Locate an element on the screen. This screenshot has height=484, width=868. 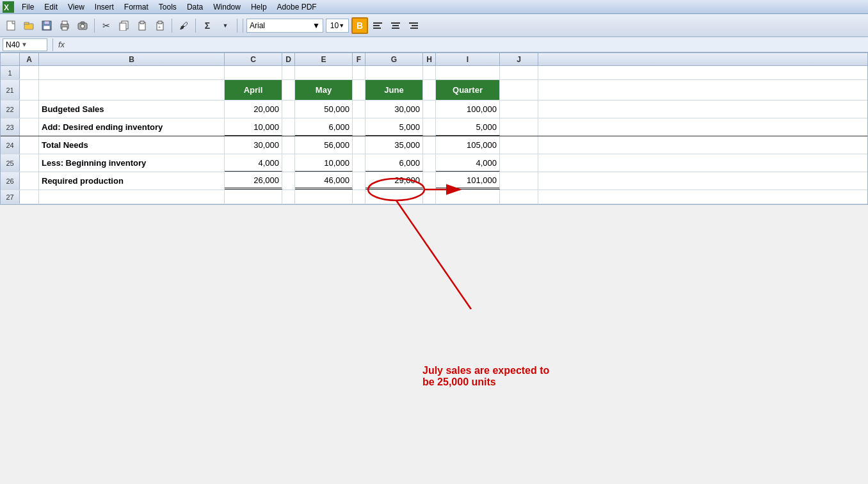
cell-1h is located at coordinates (430, 73).